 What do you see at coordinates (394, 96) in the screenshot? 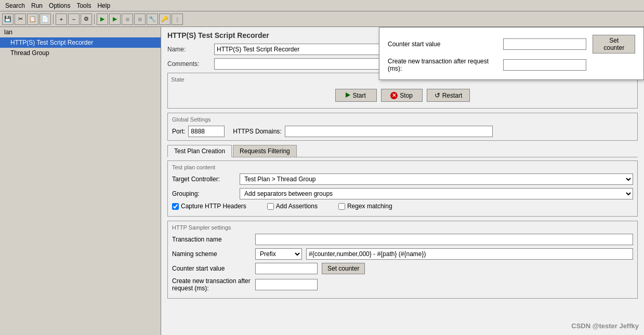
I see `stop-icon: ✕` at bounding box center [394, 96].